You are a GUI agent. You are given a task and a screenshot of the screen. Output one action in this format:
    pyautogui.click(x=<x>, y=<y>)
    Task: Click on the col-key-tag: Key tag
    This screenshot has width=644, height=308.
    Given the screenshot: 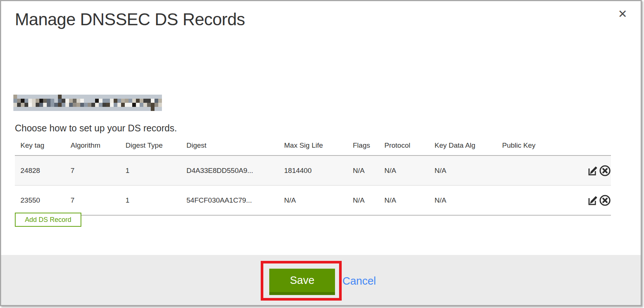 What is the action you would take?
    pyautogui.click(x=43, y=146)
    